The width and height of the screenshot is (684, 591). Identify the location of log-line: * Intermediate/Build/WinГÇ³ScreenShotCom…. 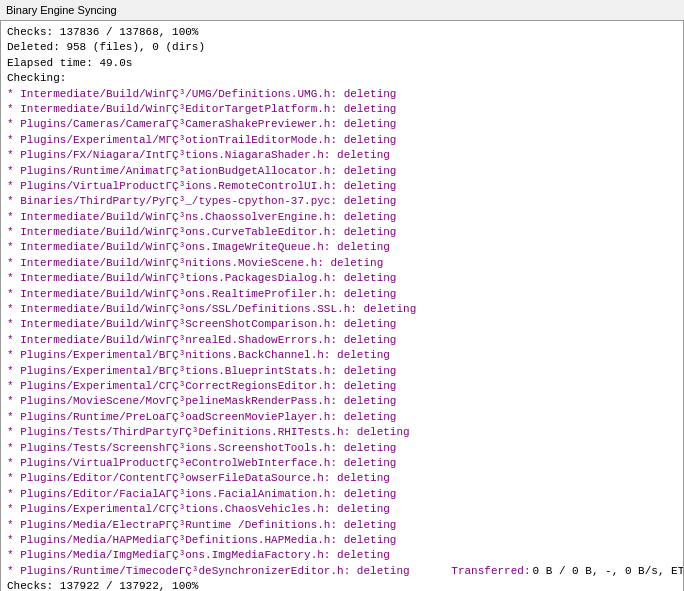
(342, 324).